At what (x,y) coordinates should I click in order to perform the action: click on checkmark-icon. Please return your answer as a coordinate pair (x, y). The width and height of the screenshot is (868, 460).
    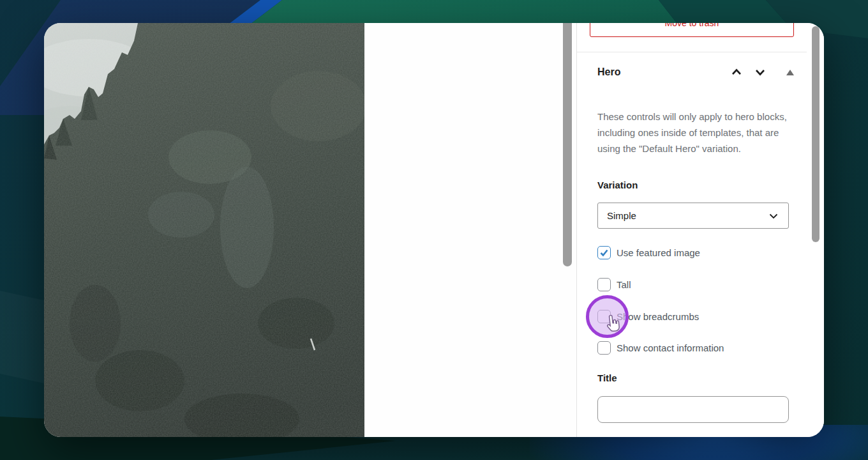
    Looking at the image, I should click on (604, 253).